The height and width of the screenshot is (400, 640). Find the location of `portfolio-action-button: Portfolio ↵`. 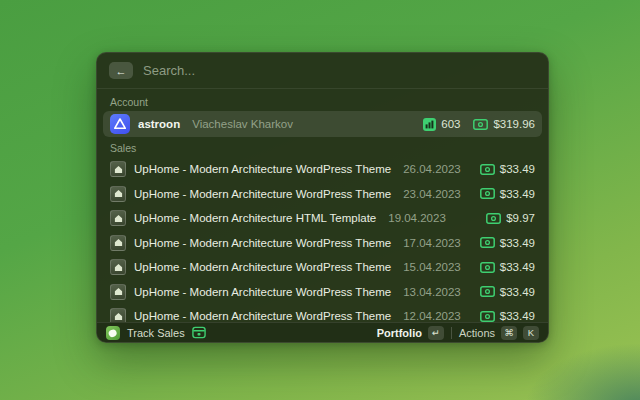

portfolio-action-button: Portfolio ↵ is located at coordinates (410, 333).